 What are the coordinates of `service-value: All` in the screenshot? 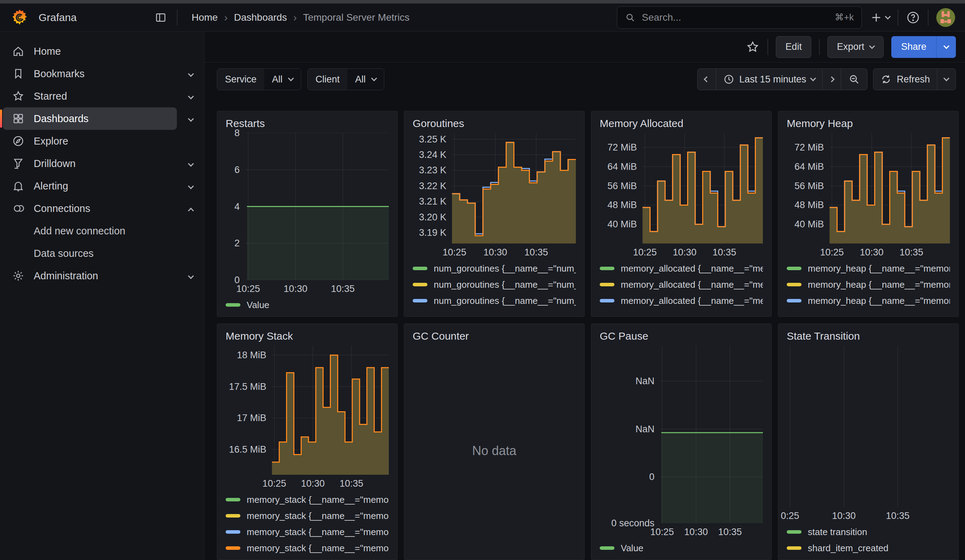 It's located at (283, 80).